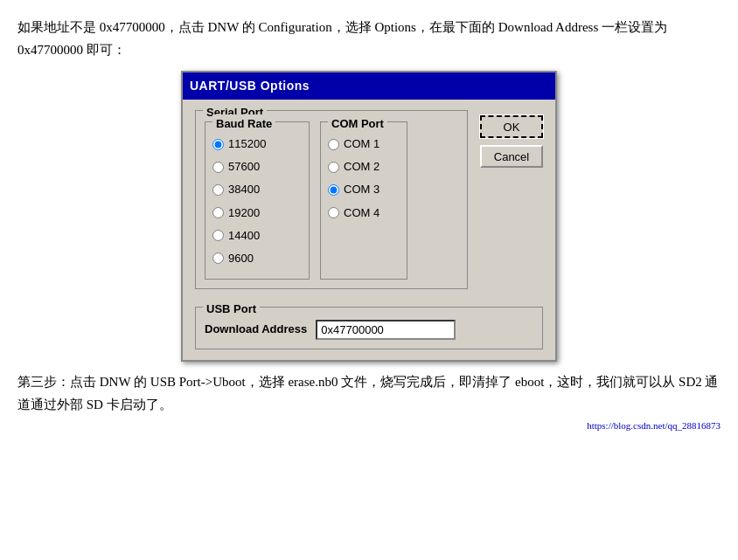 Image resolution: width=738 pixels, height=560 pixels. I want to click on com2-label: COM 2, so click(362, 167).